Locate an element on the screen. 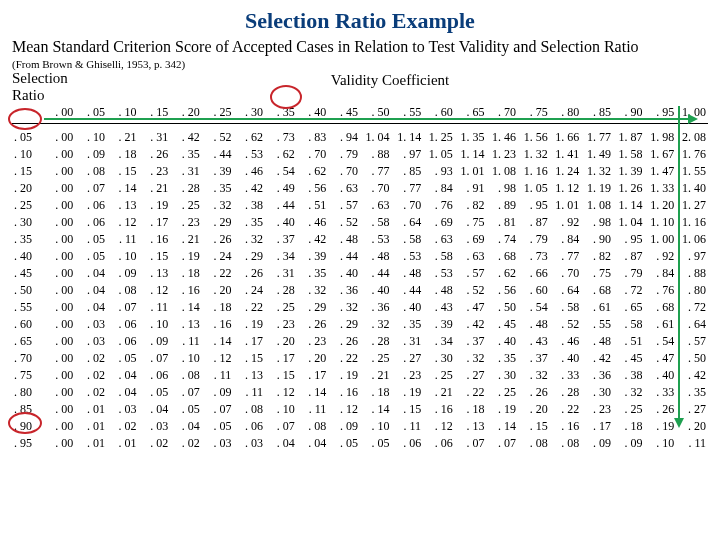 Image resolution: width=720 pixels, height=540 pixels. table-cell: 1. 39 is located at coordinates (629, 172).